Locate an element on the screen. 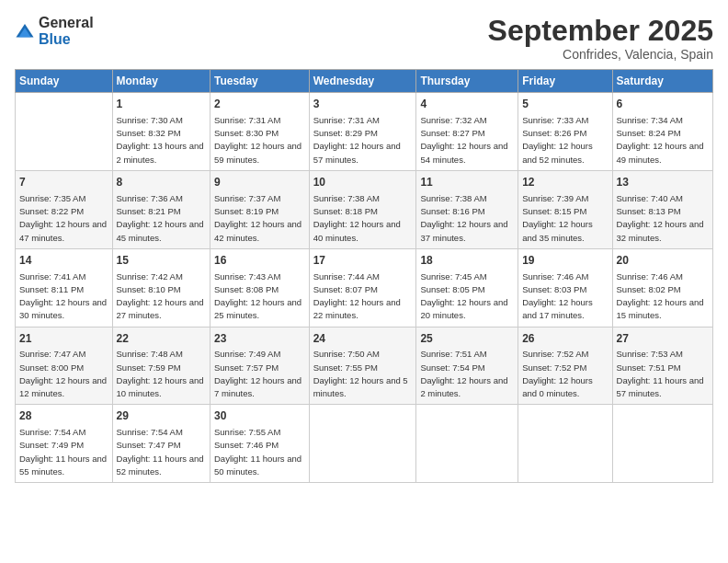 The image size is (728, 563). day-number: 30 is located at coordinates (259, 416).